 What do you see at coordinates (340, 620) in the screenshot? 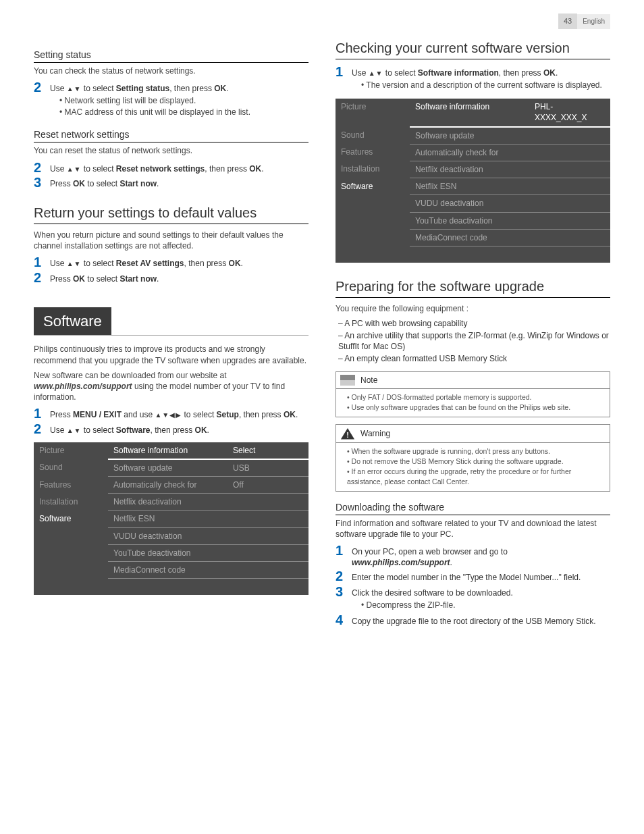
I see `step-number: 4` at bounding box center [340, 620].